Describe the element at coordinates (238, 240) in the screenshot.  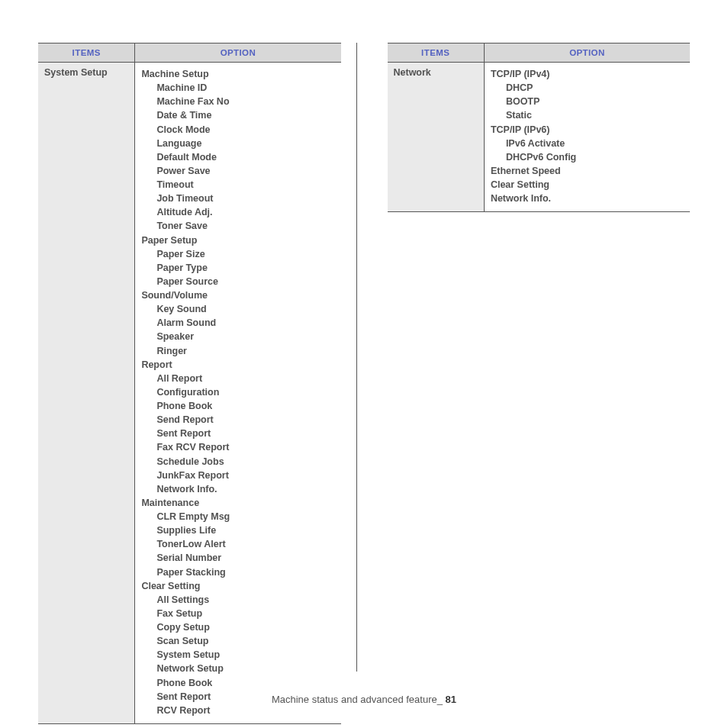
I see `option-item: Paper Setup` at that location.